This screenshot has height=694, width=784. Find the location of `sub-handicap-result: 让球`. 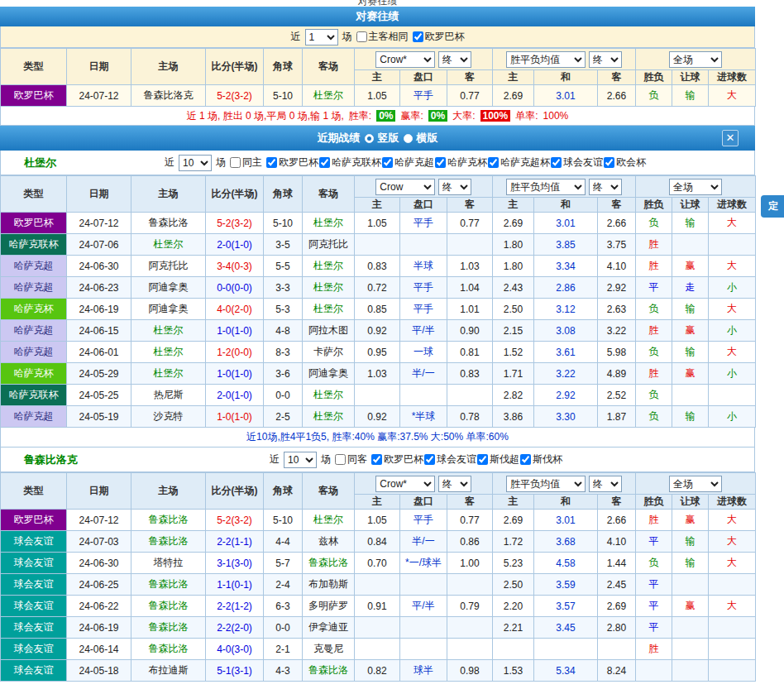

sub-handicap-result: 让球 is located at coordinates (691, 205).